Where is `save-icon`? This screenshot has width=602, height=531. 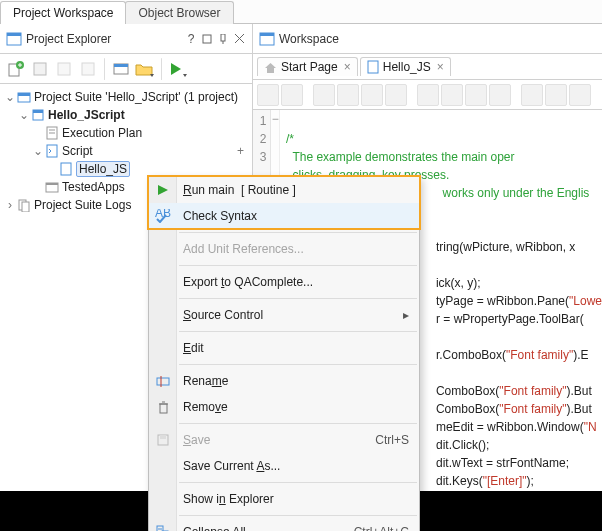
save-icon is located at coordinates (163, 440).